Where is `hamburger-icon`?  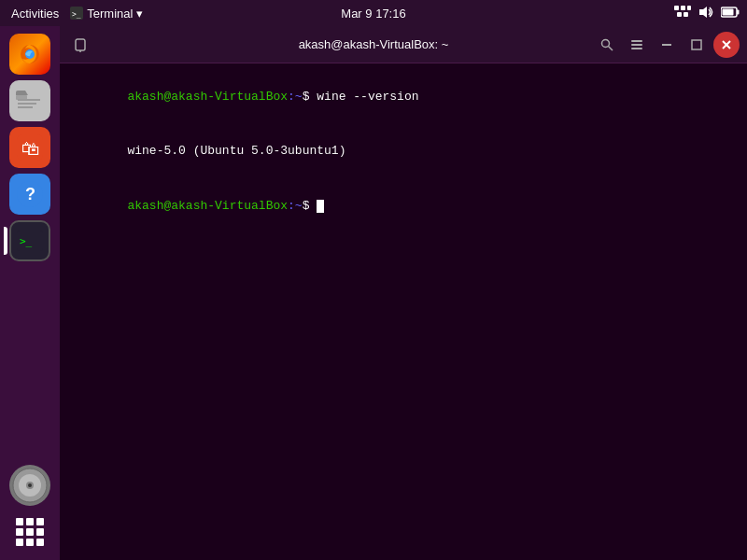 hamburger-icon is located at coordinates (637, 45).